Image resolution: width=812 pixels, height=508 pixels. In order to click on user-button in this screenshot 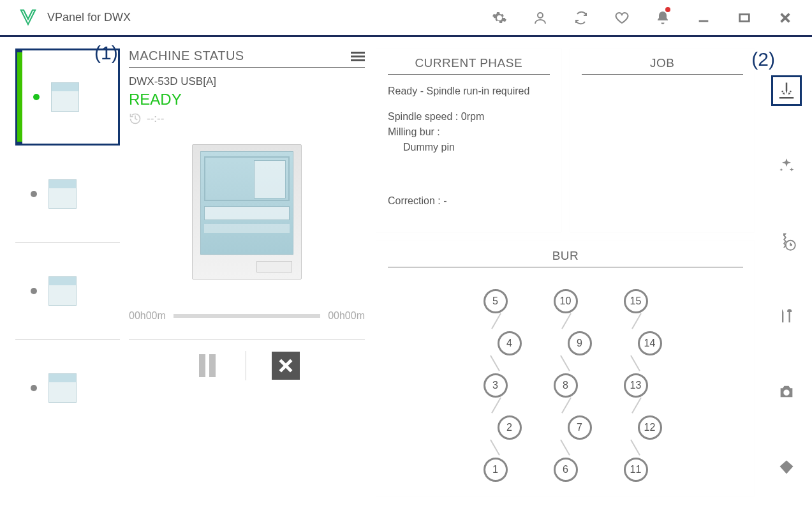, I will do `click(540, 18)`.